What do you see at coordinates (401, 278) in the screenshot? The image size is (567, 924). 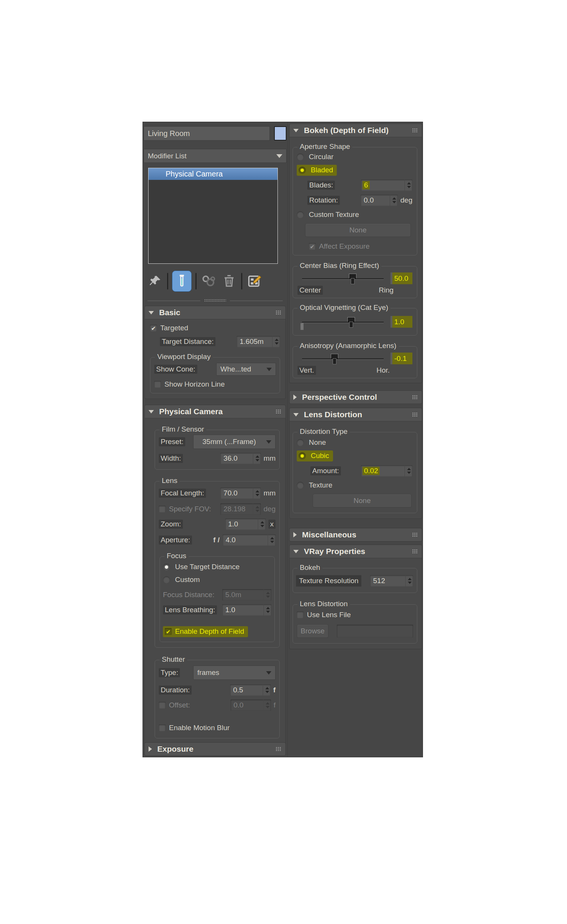 I see `center-bias-value: 50.0` at bounding box center [401, 278].